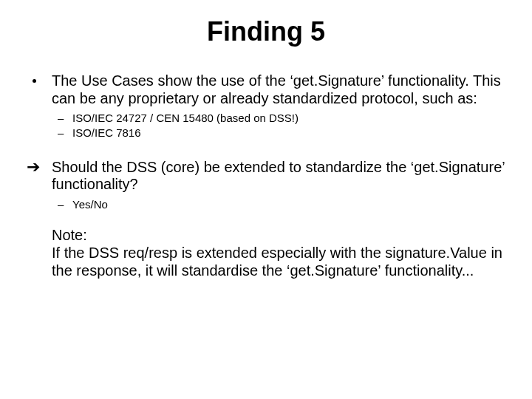 The height and width of the screenshot is (399, 532). Describe the element at coordinates (106, 133) in the screenshot. I see `sub-bullet-text: ISO/IEC 7816` at that location.